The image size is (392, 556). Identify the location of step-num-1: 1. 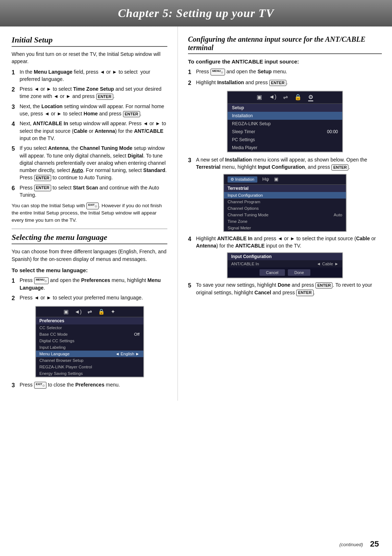
(16, 73).